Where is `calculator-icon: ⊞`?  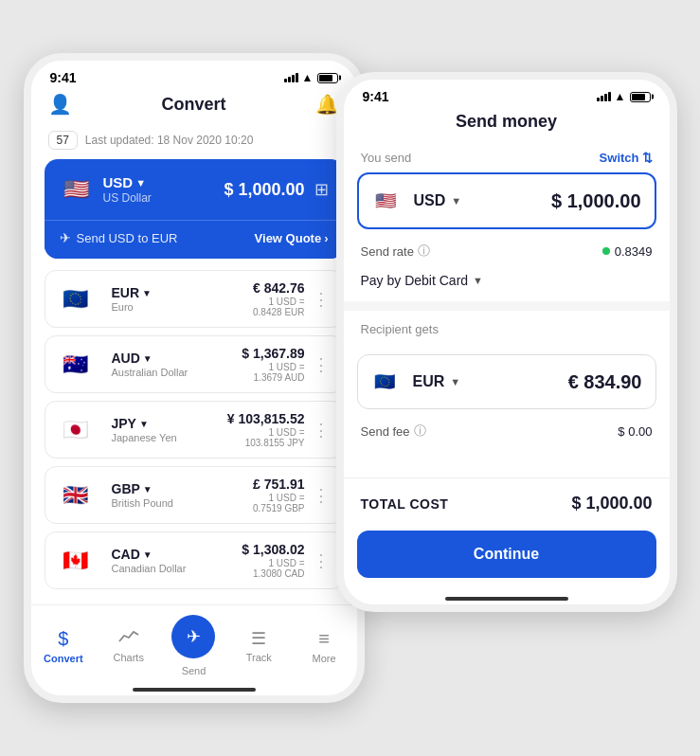
calculator-icon: ⊞ is located at coordinates (322, 189).